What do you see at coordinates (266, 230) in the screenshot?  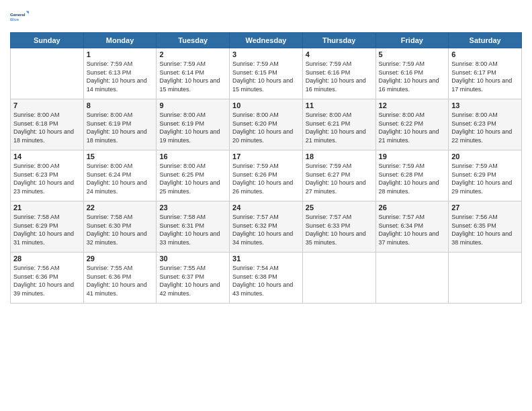 I see `day-info: Sunrise: 7:57 AMSunset: 6:32 PMDaylight:…` at bounding box center [266, 230].